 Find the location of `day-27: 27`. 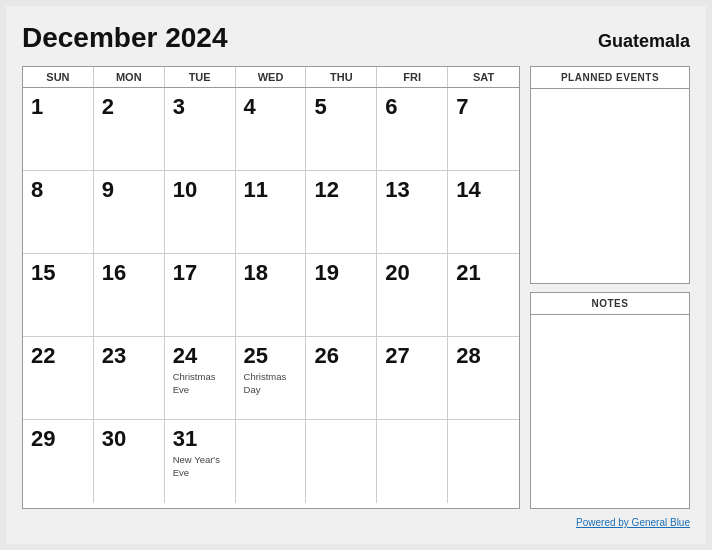

day-27: 27 is located at coordinates (412, 378).